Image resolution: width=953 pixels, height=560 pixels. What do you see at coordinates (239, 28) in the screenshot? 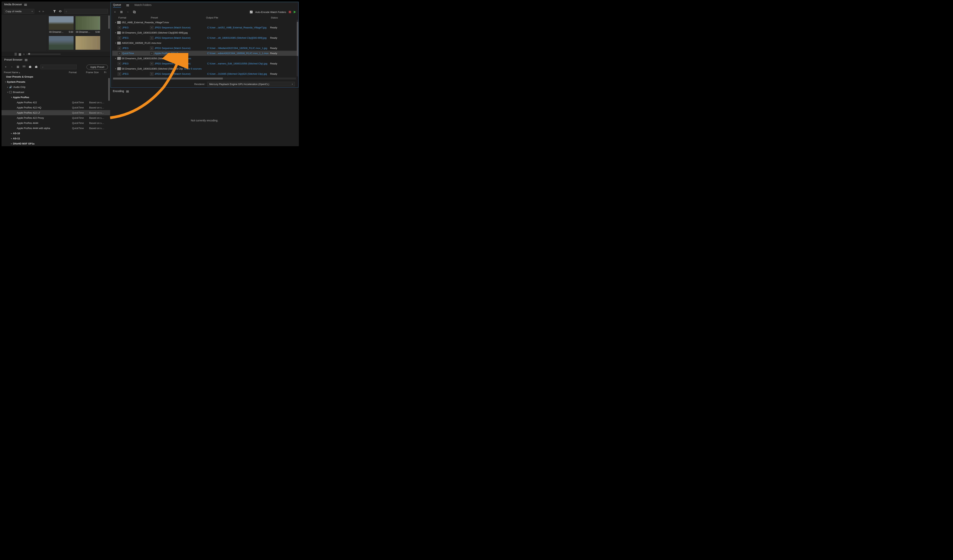
I see `output-file-link: C:\User…ia\052_AMB_External_Rwanda_Villa…` at bounding box center [239, 28].